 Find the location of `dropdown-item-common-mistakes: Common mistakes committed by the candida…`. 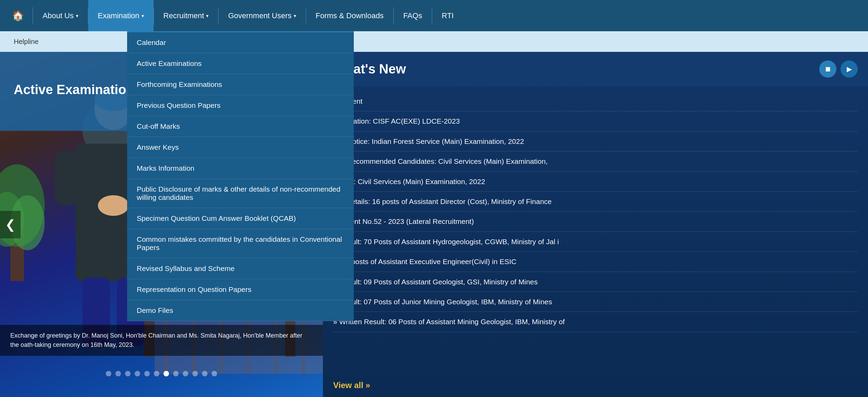

dropdown-item-common-mistakes: Common mistakes committed by the candida… is located at coordinates (240, 244).